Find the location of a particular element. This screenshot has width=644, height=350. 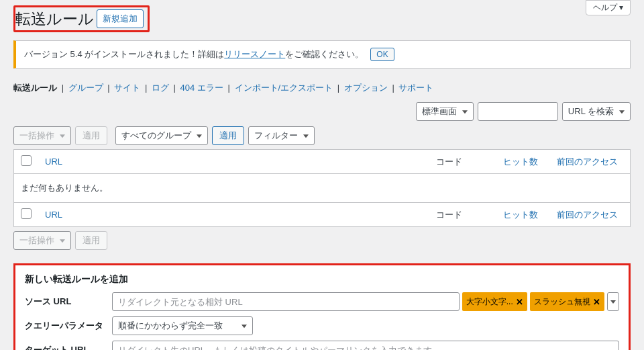

form-title: 新しい転送ルールを追加 is located at coordinates (322, 279).